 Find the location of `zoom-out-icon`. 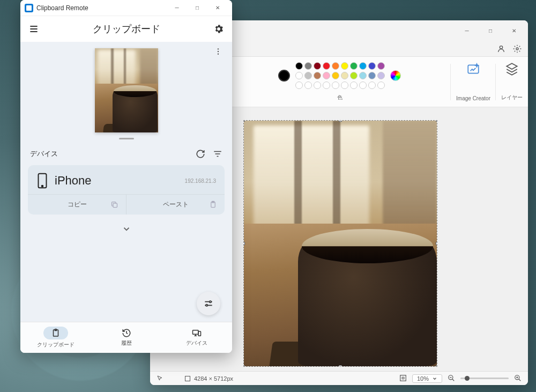

zoom-out-icon is located at coordinates (451, 379).